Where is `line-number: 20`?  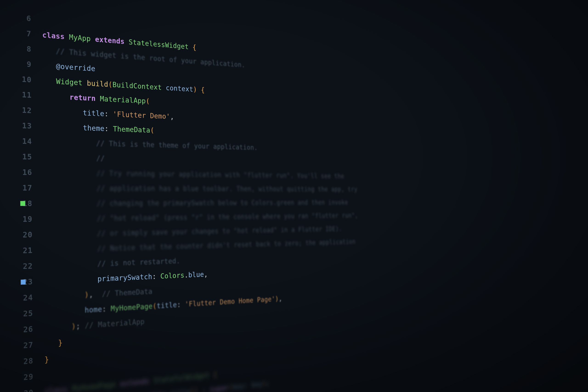
line-number: 20 is located at coordinates (28, 235).